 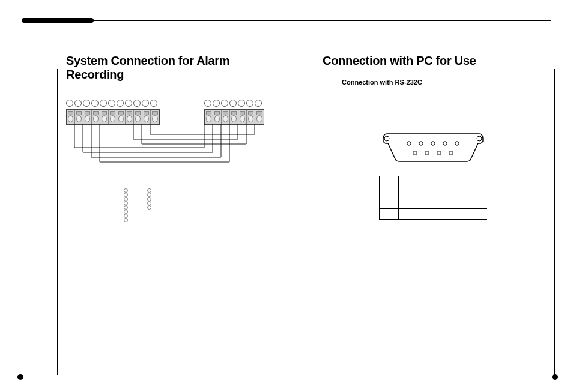 I want to click on terminal-block-left, so click(x=113, y=112).